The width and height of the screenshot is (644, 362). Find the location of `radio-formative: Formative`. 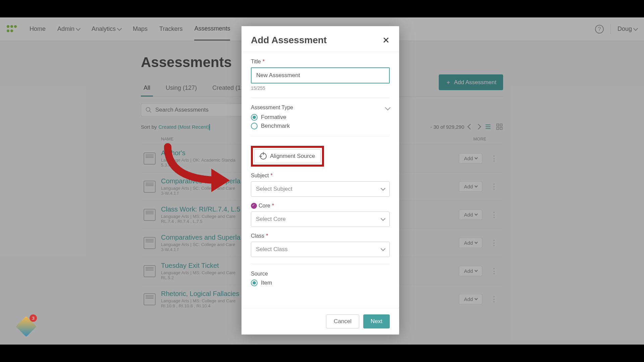

radio-formative: Formative is located at coordinates (320, 117).